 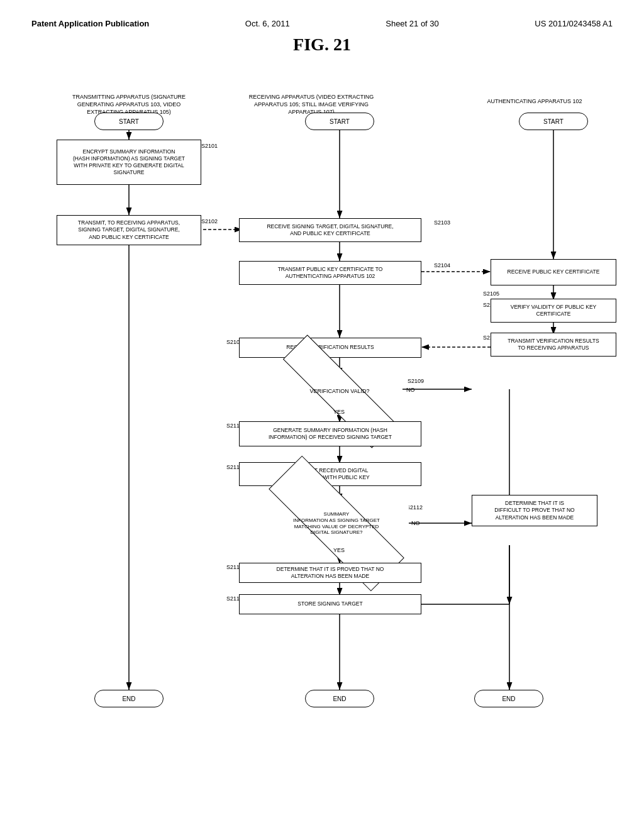 I want to click on s2107-box: TRANSMIT VERIFICATION RESULTSTO RECEIVIN…, so click(x=553, y=345).